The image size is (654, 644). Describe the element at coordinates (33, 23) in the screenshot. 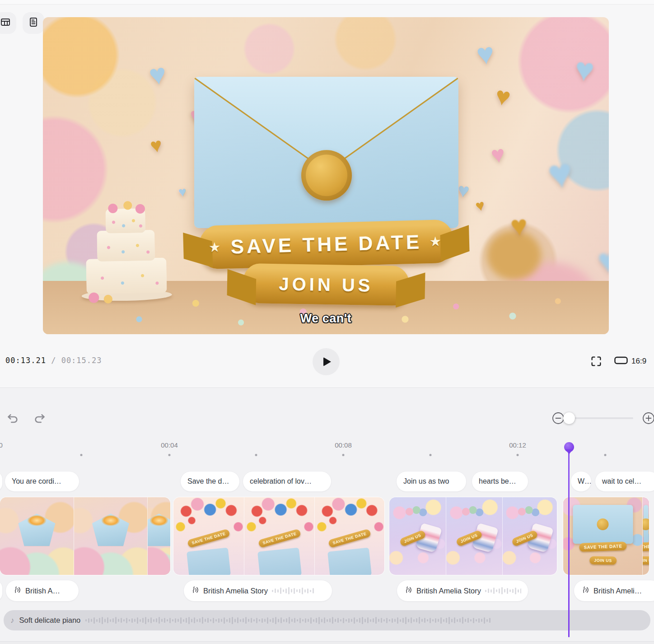

I see `document-icon` at that location.